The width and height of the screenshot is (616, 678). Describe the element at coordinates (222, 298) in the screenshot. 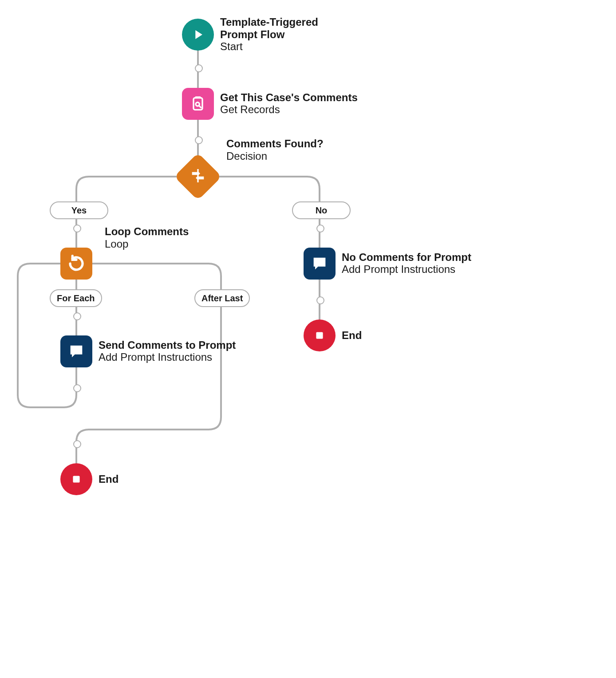

I see `pill-afterlast-text: After Last` at that location.